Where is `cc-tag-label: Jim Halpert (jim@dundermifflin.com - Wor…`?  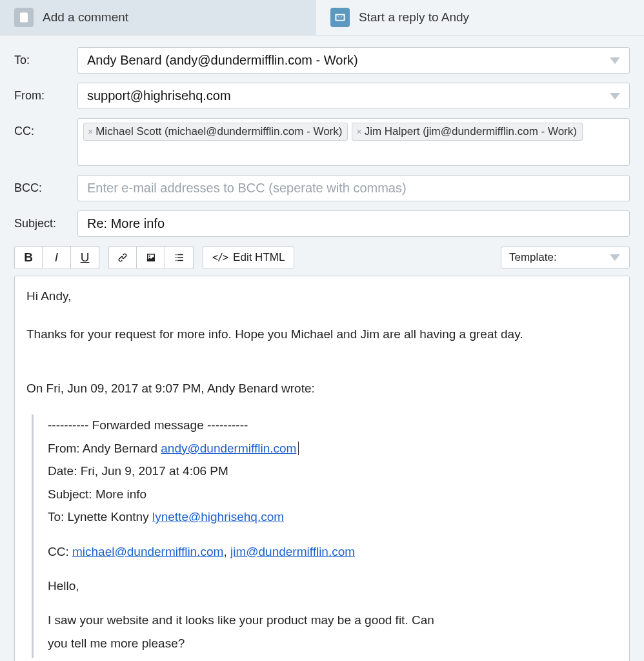
cc-tag-label: Jim Halpert (jim@dundermifflin.com - Wor… is located at coordinates (471, 132).